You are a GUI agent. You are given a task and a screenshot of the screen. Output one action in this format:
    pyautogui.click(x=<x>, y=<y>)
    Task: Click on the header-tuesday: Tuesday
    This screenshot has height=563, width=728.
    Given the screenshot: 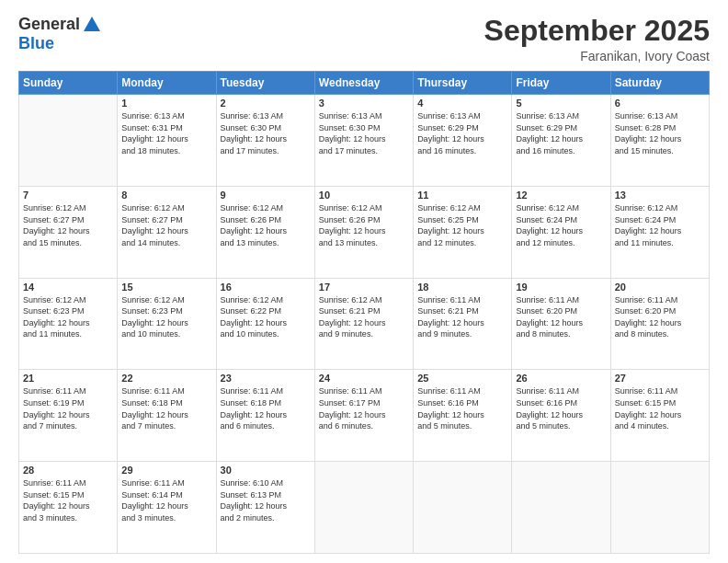 What is the action you would take?
    pyautogui.click(x=265, y=83)
    